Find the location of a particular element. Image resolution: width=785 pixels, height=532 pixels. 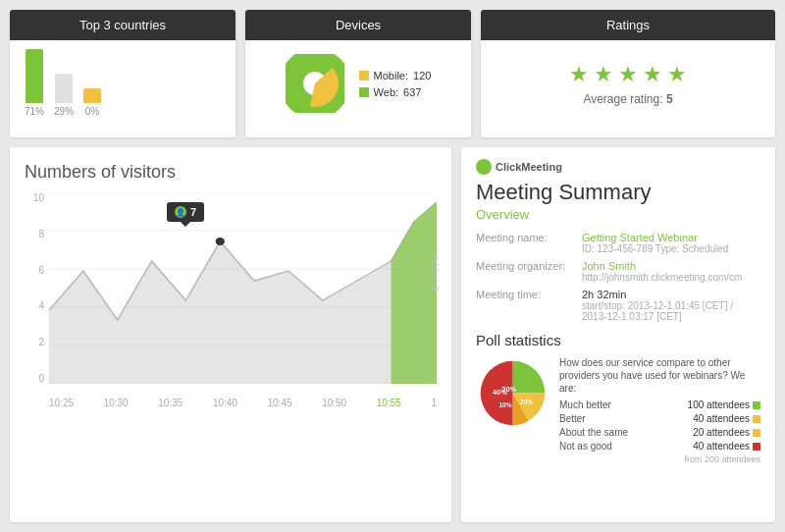

x-label-0: 10:25 is located at coordinates (61, 402).